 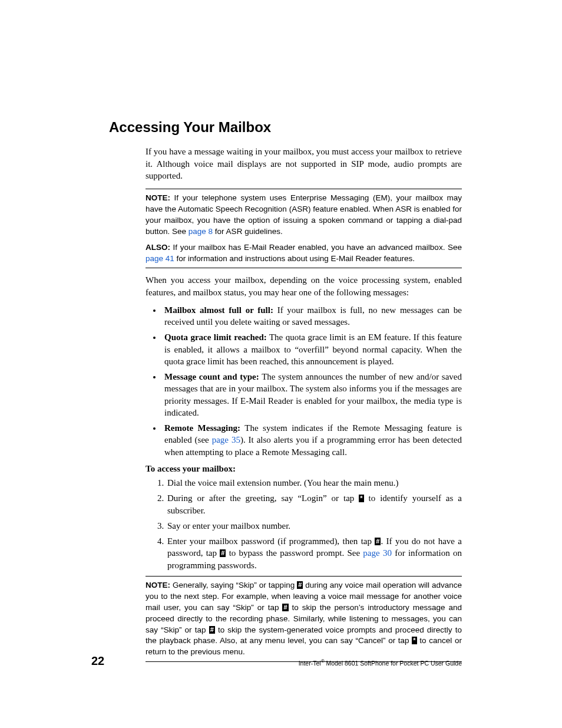 I want to click on step-3: Say or enter your mailbox number., so click(x=314, y=526).